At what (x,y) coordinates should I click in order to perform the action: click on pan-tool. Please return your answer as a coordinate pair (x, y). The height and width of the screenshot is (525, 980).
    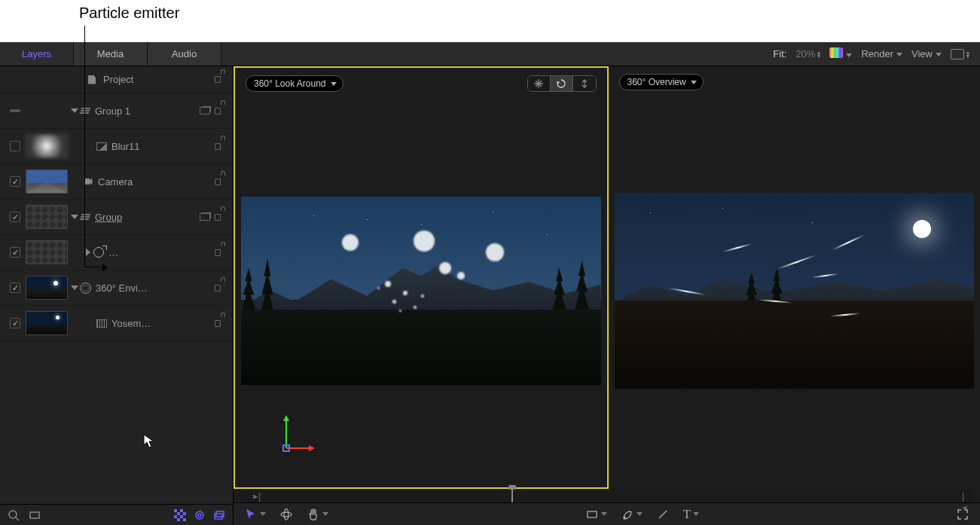
    Looking at the image, I should click on (318, 514).